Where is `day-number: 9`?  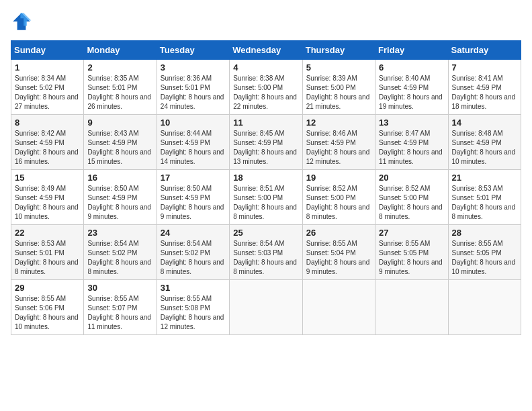 day-number: 9 is located at coordinates (120, 122).